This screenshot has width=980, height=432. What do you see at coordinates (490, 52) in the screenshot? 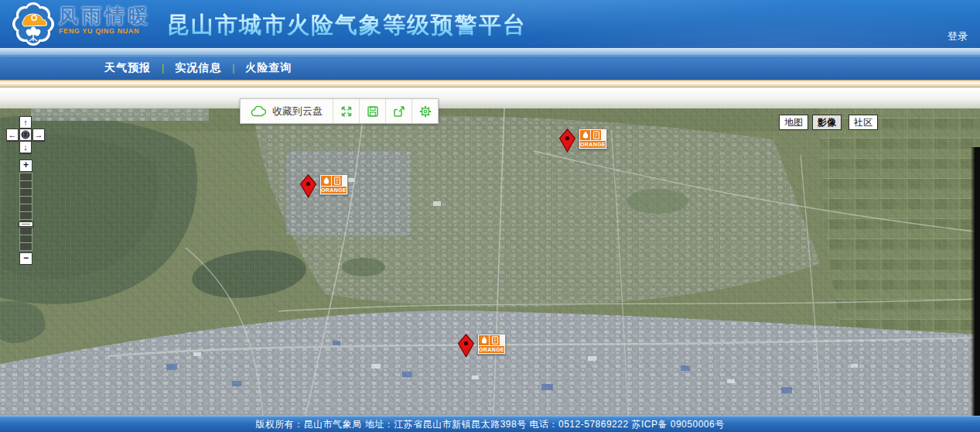
I see `header-divider-strip` at bounding box center [490, 52].